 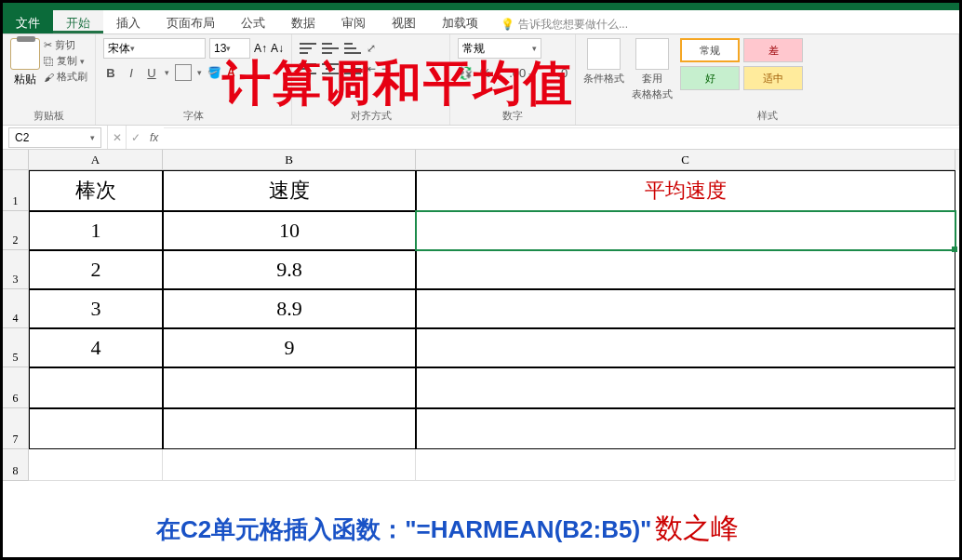 I want to click on style-normal: 常规, so click(x=710, y=50).